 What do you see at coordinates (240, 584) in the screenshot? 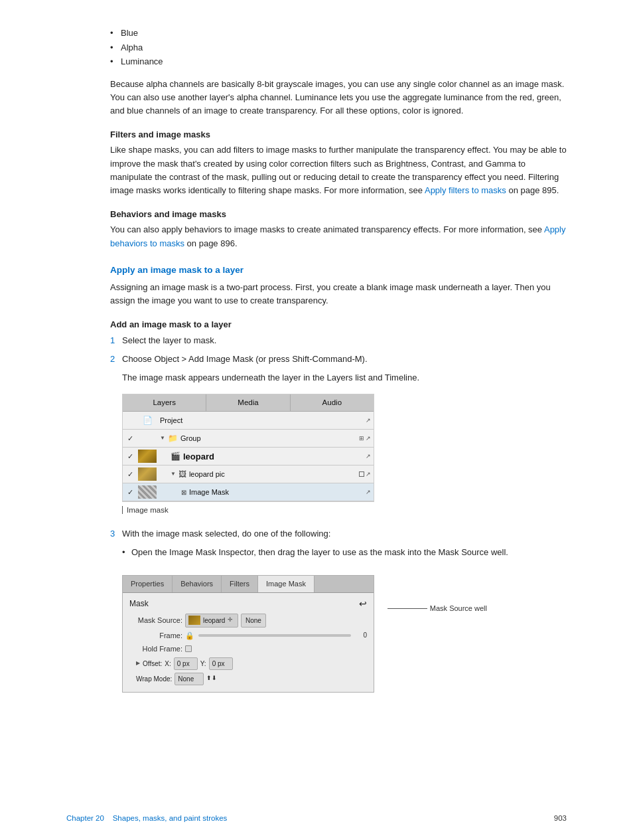
I see `props-tab-filters: Filters` at bounding box center [240, 584].